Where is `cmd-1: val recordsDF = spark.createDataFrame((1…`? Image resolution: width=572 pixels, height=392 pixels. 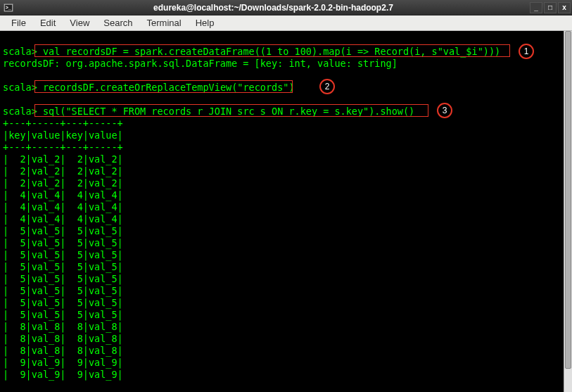 cmd-1: val recordsDF = spark.createDataFrame((1… is located at coordinates (272, 51).